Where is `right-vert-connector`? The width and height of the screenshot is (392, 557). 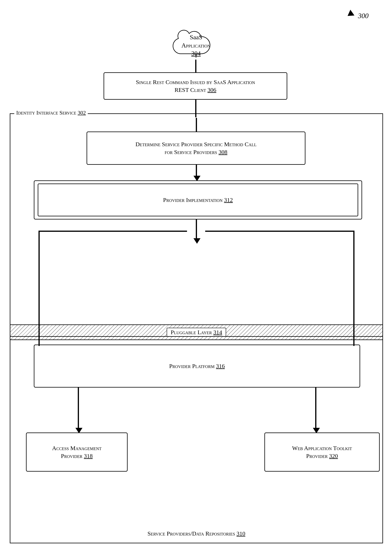 right-vert-connector is located at coordinates (354, 288).